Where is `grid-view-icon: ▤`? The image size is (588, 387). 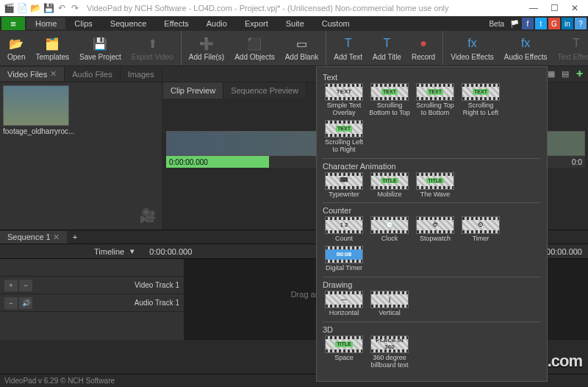 grid-view-icon: ▤ is located at coordinates (565, 74).